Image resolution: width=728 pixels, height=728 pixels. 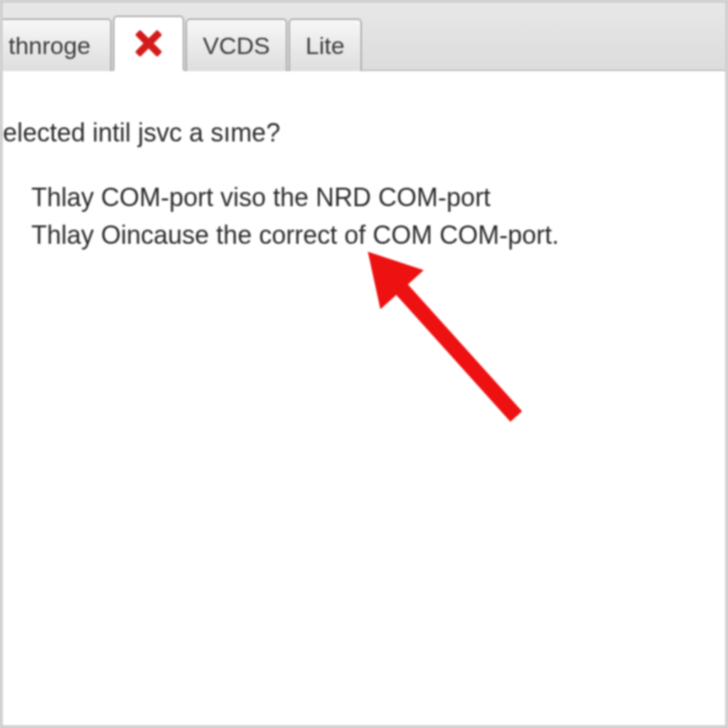 What do you see at coordinates (368, 236) in the screenshot?
I see `body-line-2: Thlay Oincause the correct of COM COM-po…` at bounding box center [368, 236].